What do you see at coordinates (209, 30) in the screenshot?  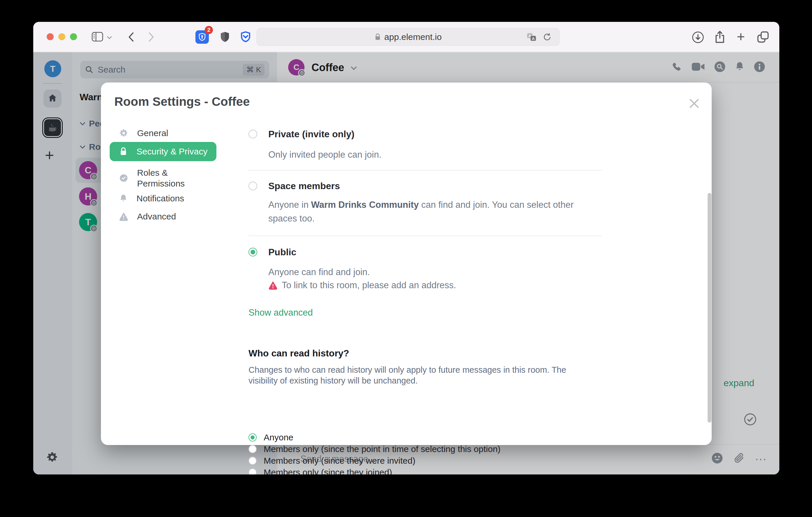 I see `extension-badge: 2` at bounding box center [209, 30].